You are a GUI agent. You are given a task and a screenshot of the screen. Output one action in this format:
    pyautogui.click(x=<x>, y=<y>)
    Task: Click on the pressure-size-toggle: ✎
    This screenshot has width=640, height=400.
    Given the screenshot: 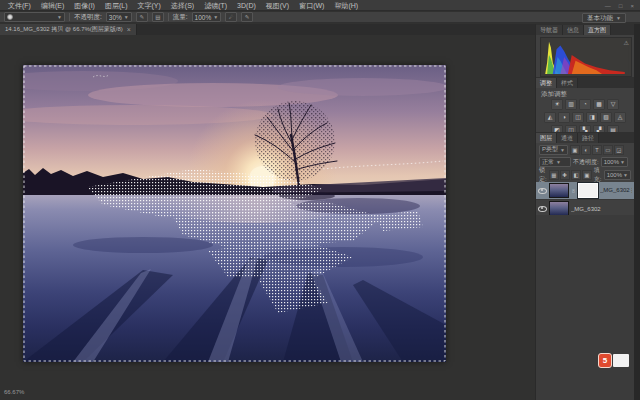 What is the action you would take?
    pyautogui.click(x=247, y=17)
    